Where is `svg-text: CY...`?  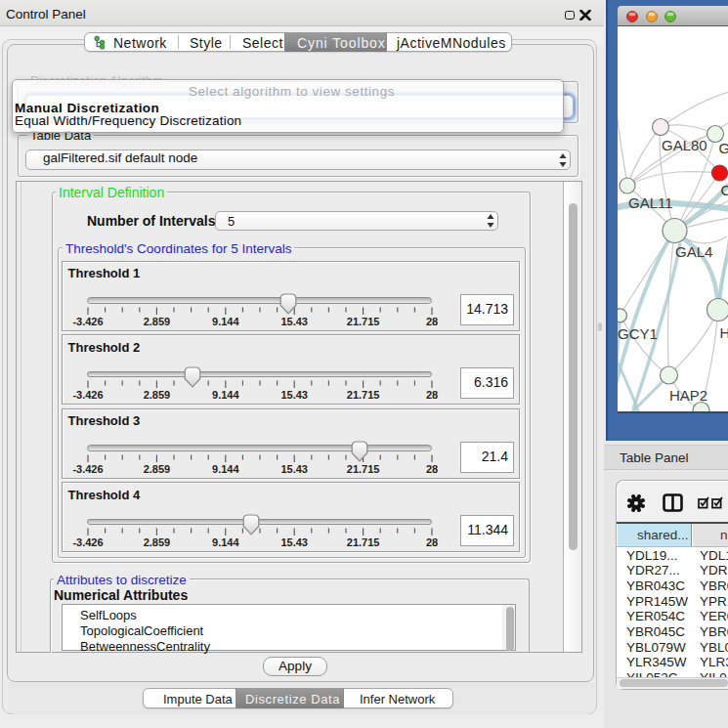
svg-text: CY... is located at coordinates (725, 190).